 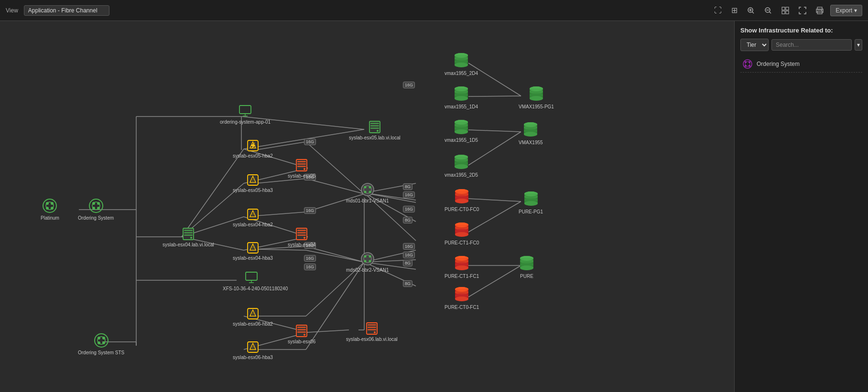 What do you see at coordinates (536, 107) in the screenshot?
I see `node-vmax1955-pg1-label: VMAX1955-PG1` at bounding box center [536, 107].